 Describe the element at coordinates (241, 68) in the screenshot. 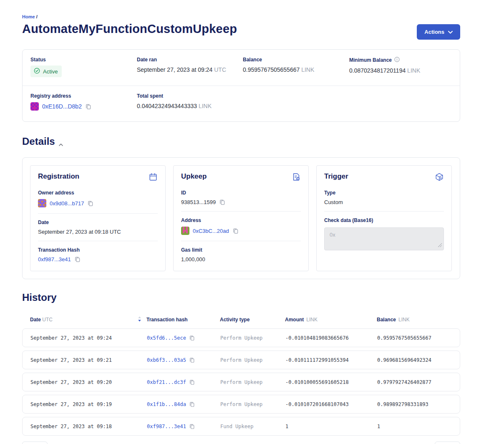

I see `summary-row-1: Status Active Date ran September 27, 202…` at that location.